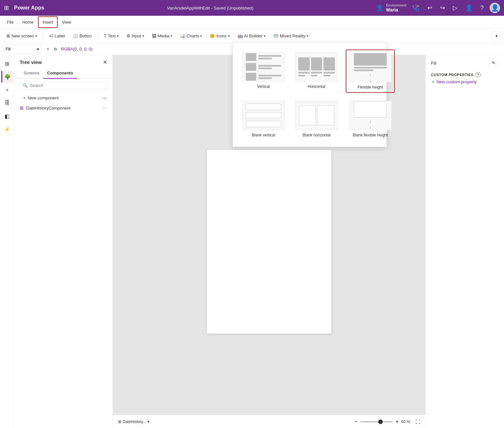  What do you see at coordinates (370, 119) in the screenshot?
I see `dropdown-item-blank-flexible-height: ↑ ↓ Blank flexible height` at bounding box center [370, 119].